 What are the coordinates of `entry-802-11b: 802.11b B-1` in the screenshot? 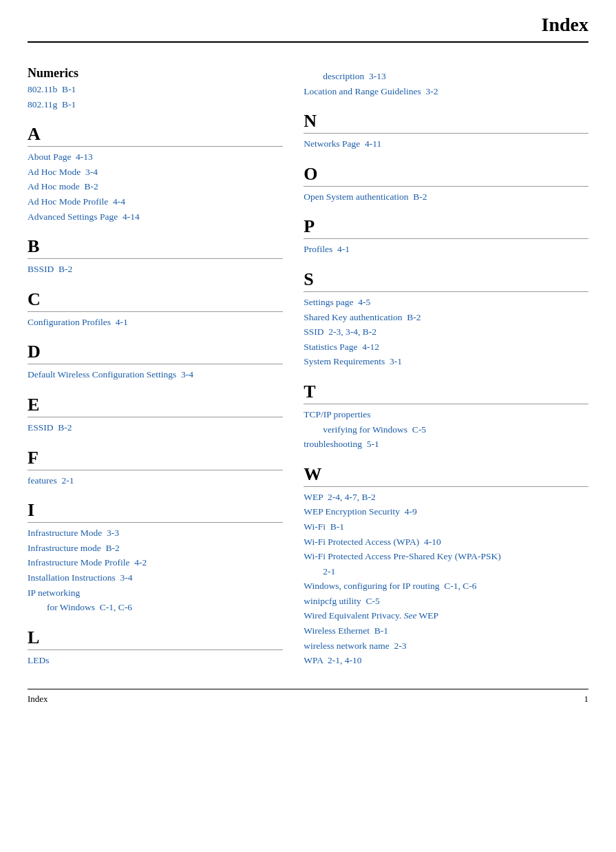 It's located at (156, 90).